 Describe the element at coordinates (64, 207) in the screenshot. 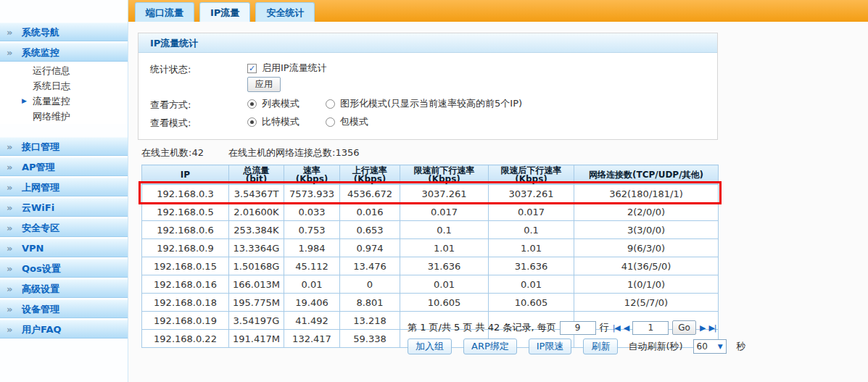

I see `sidebar-item: »云WiFi` at that location.